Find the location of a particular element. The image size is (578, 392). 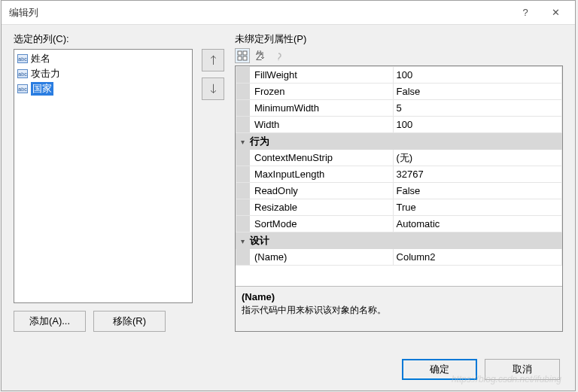

property-row: ReadOnlyFalse is located at coordinates (399, 191).